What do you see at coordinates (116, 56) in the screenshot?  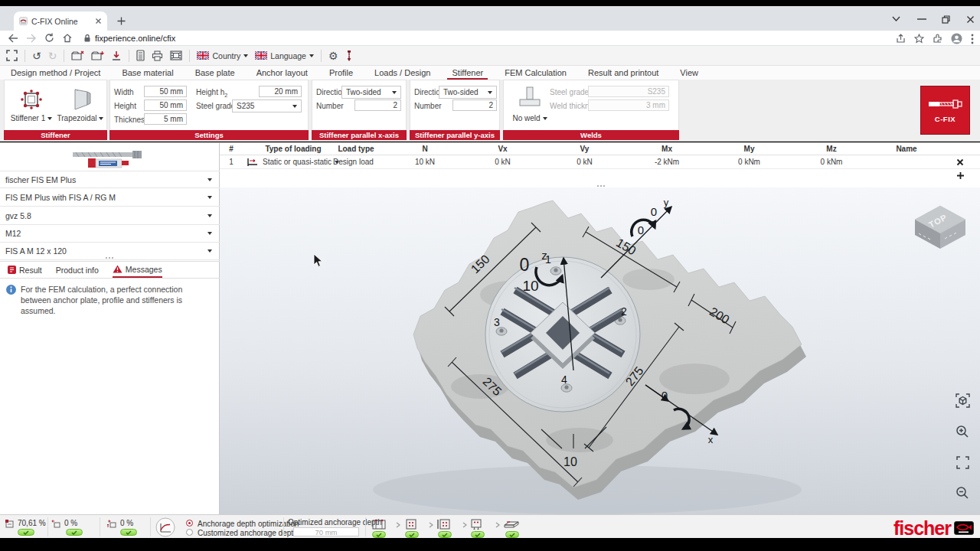 I see `save-icon` at bounding box center [116, 56].